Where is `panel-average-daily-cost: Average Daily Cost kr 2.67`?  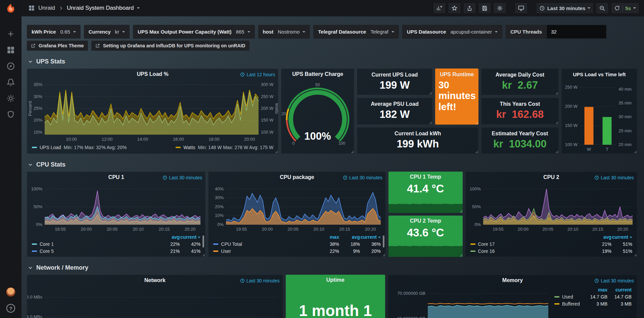
panel-average-daily-cost: Average Daily Cost kr 2.67 is located at coordinates (520, 82).